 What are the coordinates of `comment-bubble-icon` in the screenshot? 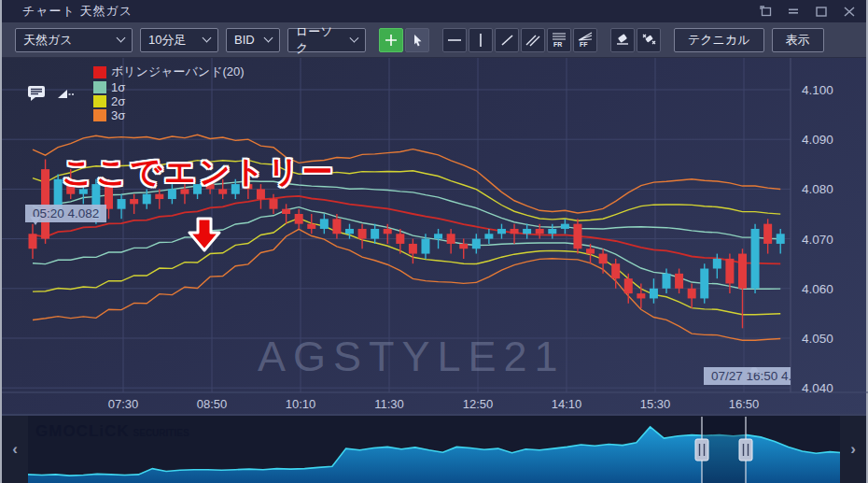 It's located at (36, 93).